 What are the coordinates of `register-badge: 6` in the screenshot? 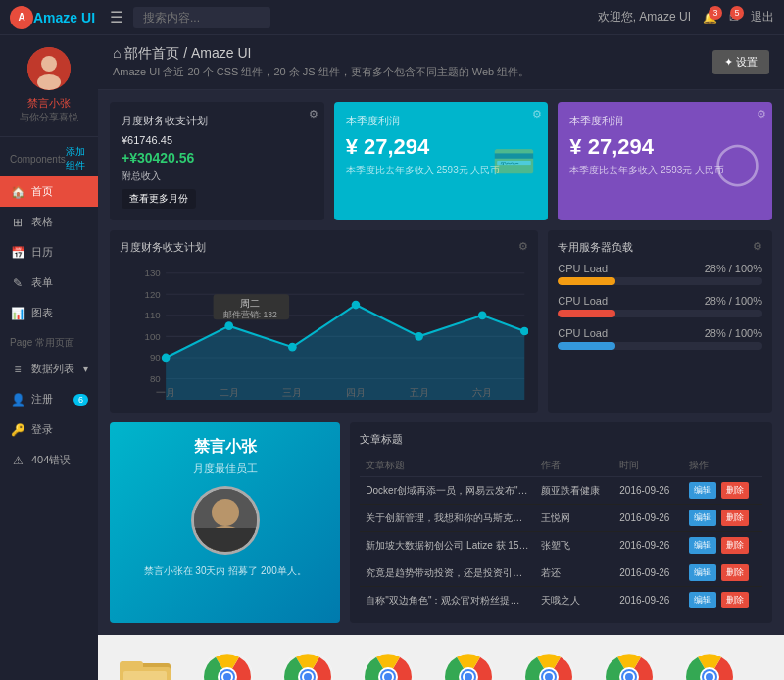 It's located at (80, 400).